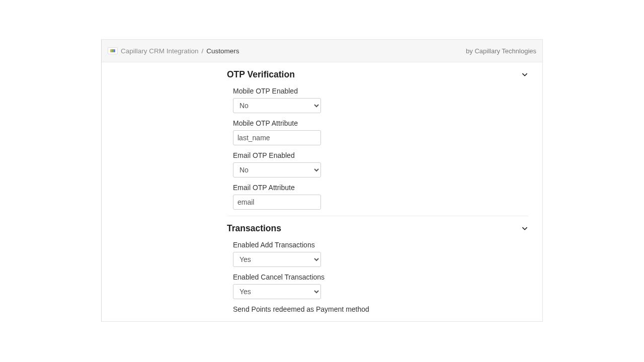  What do you see at coordinates (277, 202) in the screenshot?
I see `input-email-otp-attribute` at bounding box center [277, 202].